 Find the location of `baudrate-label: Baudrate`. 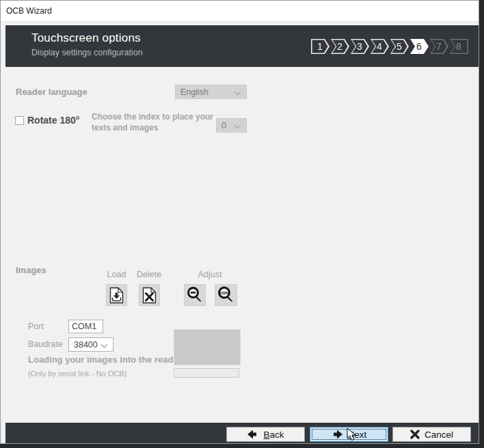

baudrate-label: Baudrate is located at coordinates (45, 344).